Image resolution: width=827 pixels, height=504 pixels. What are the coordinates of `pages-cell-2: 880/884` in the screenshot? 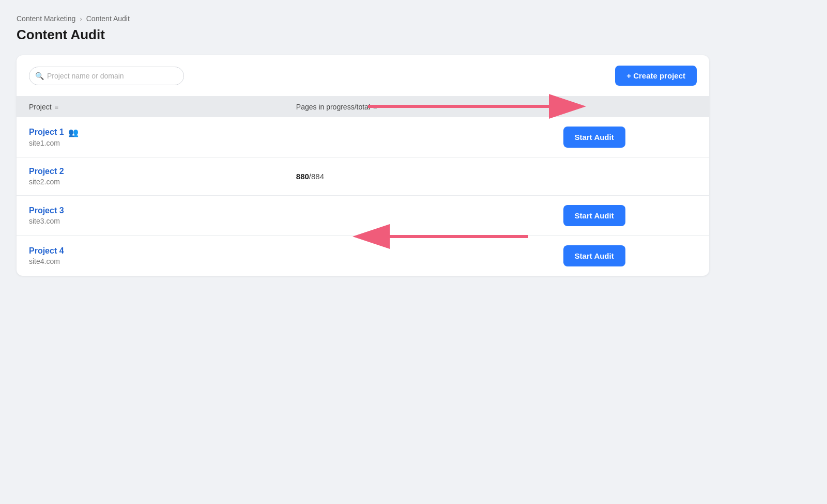 It's located at (430, 177).